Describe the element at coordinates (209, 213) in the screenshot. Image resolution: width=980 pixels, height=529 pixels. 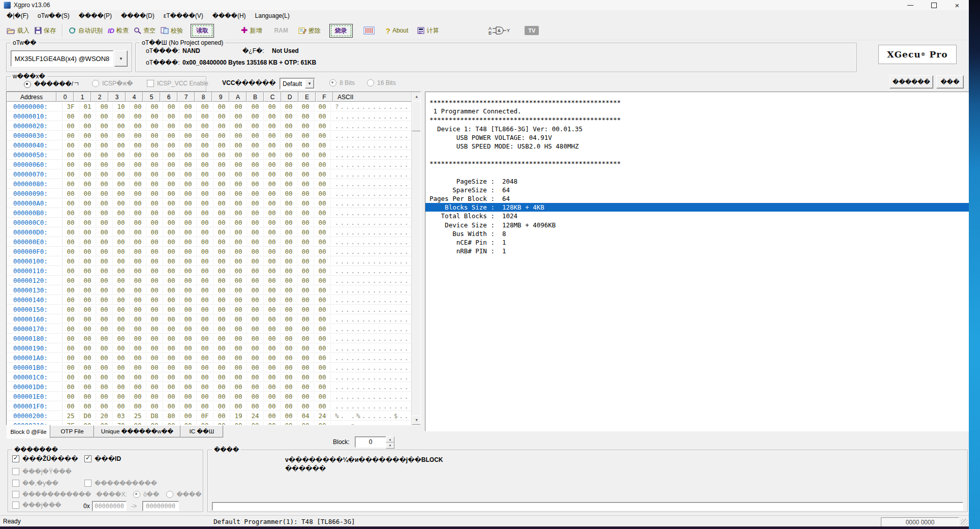
I see `hex-row: 000000B0:0000000000000000000000000000000…` at that location.